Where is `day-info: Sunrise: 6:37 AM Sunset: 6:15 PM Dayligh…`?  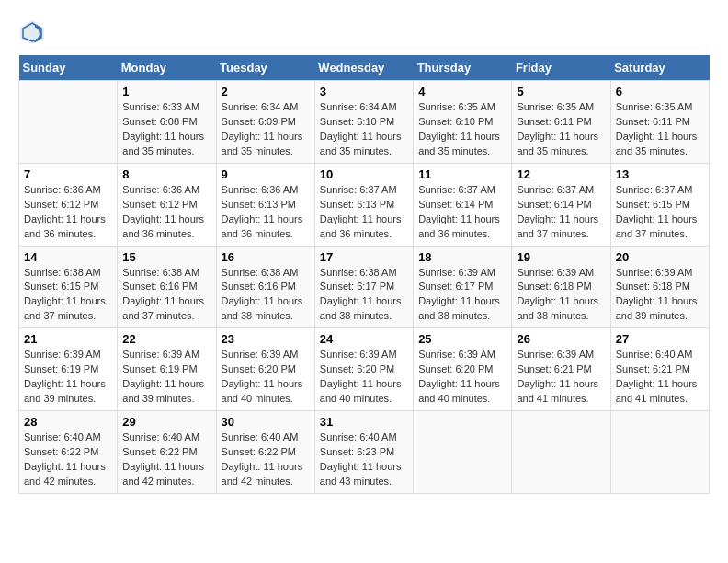 day-info: Sunrise: 6:37 AM Sunset: 6:15 PM Dayligh… is located at coordinates (660, 213).